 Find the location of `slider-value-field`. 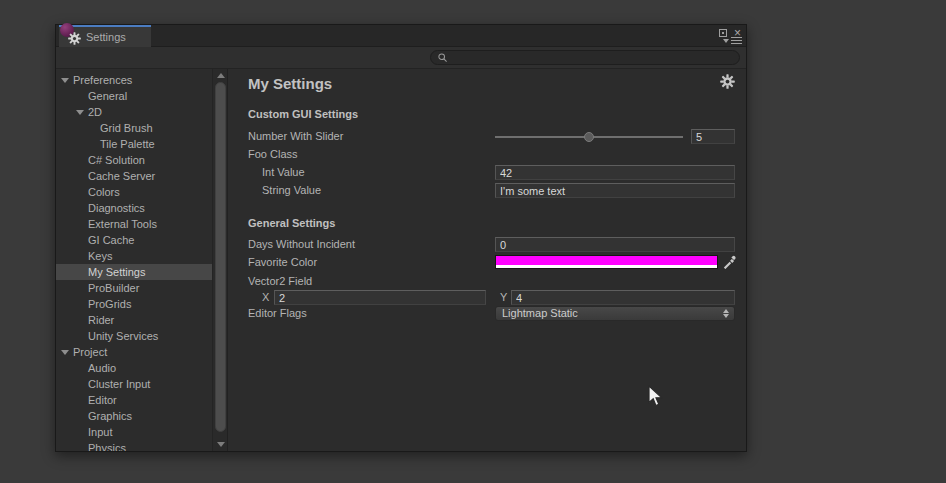

slider-value-field is located at coordinates (713, 136).